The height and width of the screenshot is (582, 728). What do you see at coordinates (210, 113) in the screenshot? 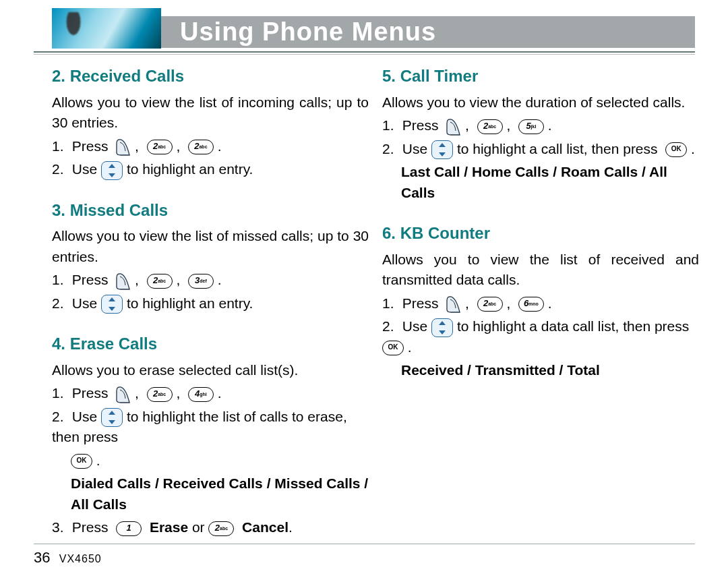
I see `section-received-calls-desc: Allows you to view the list of incoming …` at bounding box center [210, 113].